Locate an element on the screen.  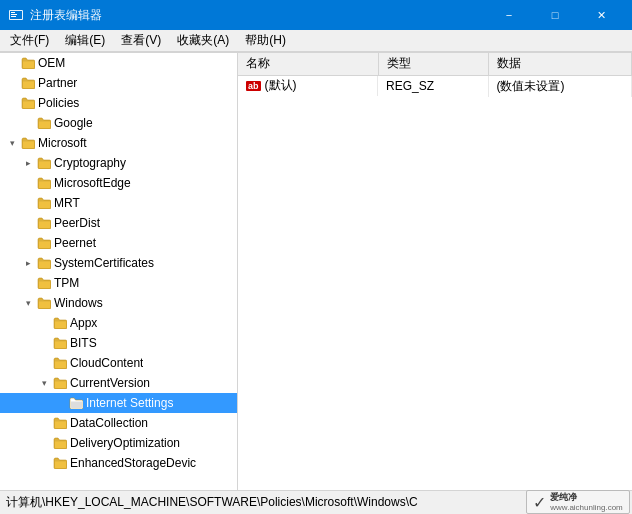
menu-help: 帮助(H) is located at coordinates (266, 40).